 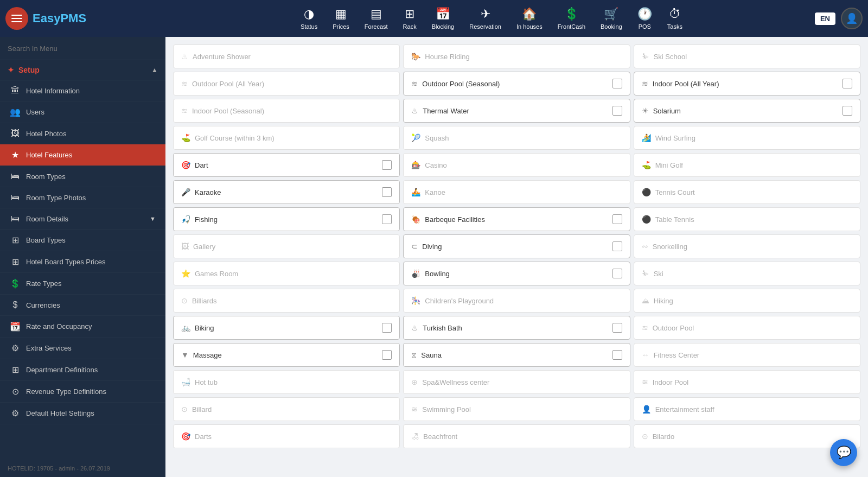 What do you see at coordinates (15, 348) in the screenshot?
I see `extra-services-icon: ⚙` at bounding box center [15, 348].